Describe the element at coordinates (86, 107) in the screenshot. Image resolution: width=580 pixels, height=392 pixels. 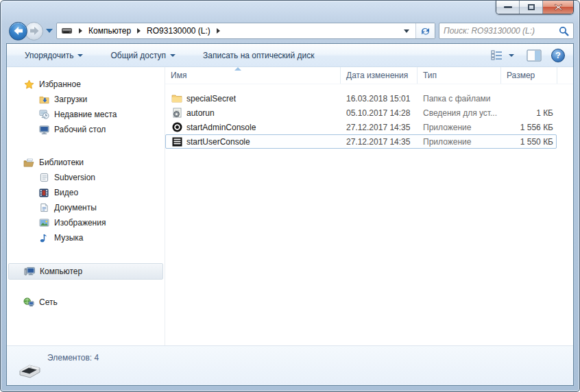
I see `favorites-section: Избранное Загрузки Недавние места` at that location.